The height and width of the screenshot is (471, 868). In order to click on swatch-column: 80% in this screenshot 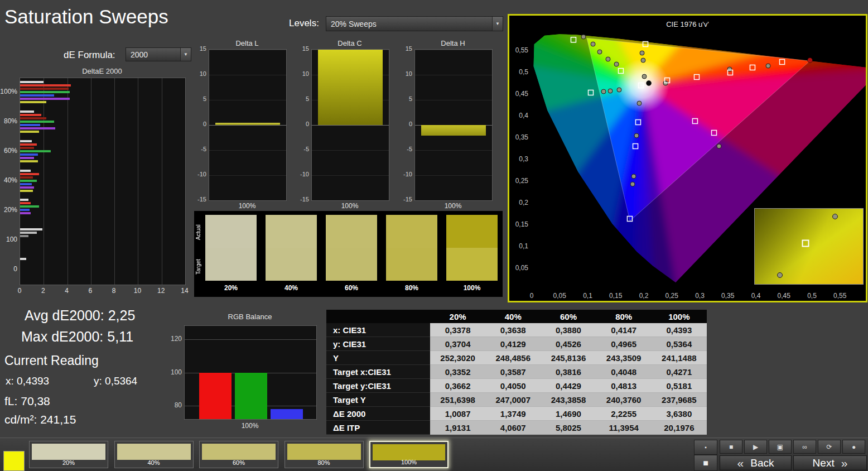, I will do `click(412, 254)`.